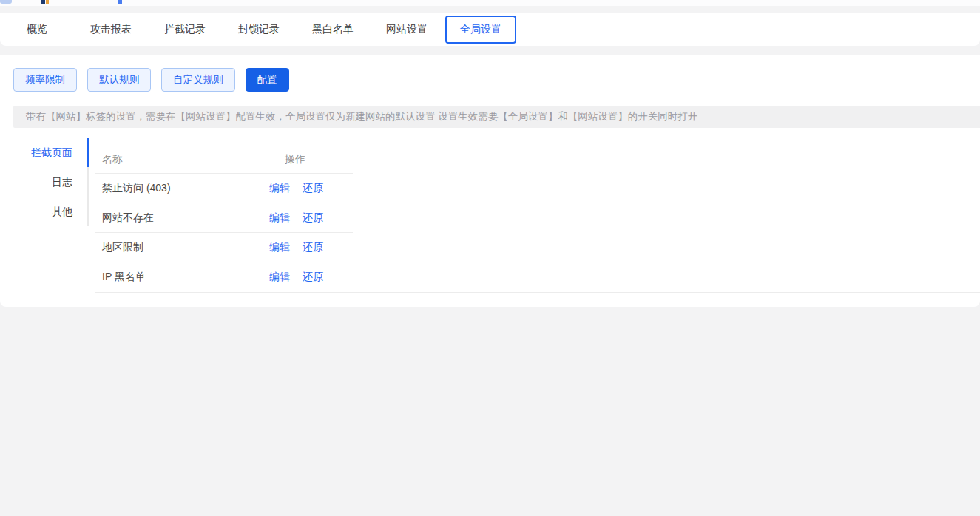 The image size is (980, 516). Describe the element at coordinates (198, 80) in the screenshot. I see `custom-rules-button: 自定义规则` at that location.